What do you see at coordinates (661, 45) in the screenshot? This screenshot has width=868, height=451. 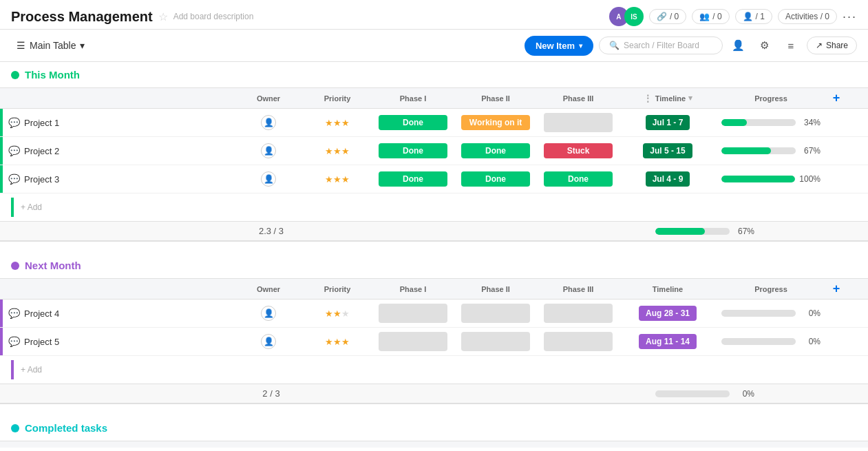 I see `search-filter-box: 🔍 Search / Filter Board` at bounding box center [661, 45].